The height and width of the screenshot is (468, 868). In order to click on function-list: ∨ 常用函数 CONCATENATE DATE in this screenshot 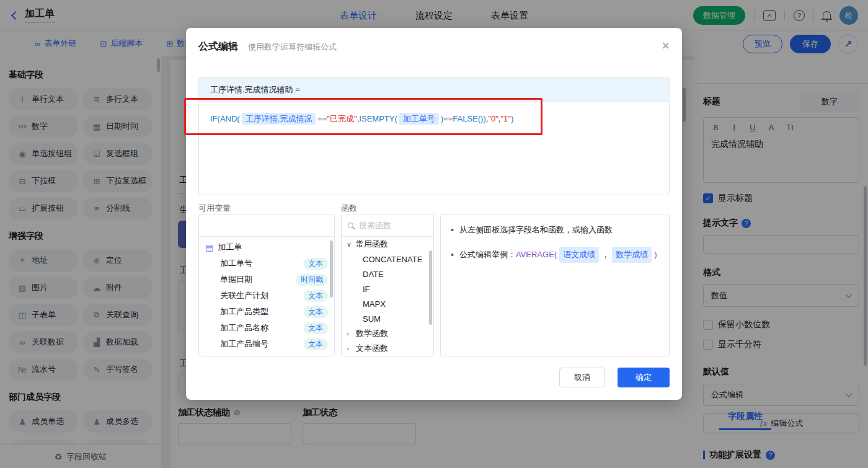, I will do `click(388, 296)`.